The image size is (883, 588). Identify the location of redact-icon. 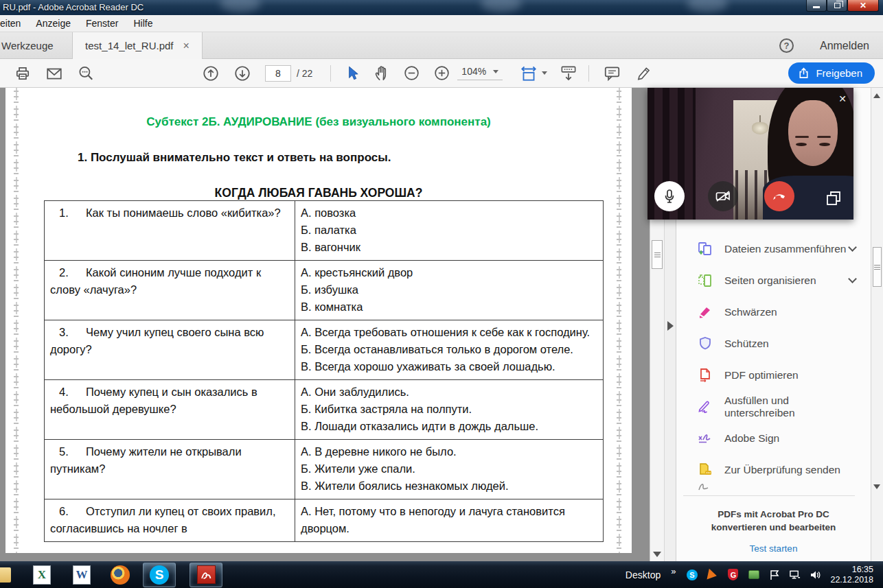
(705, 312).